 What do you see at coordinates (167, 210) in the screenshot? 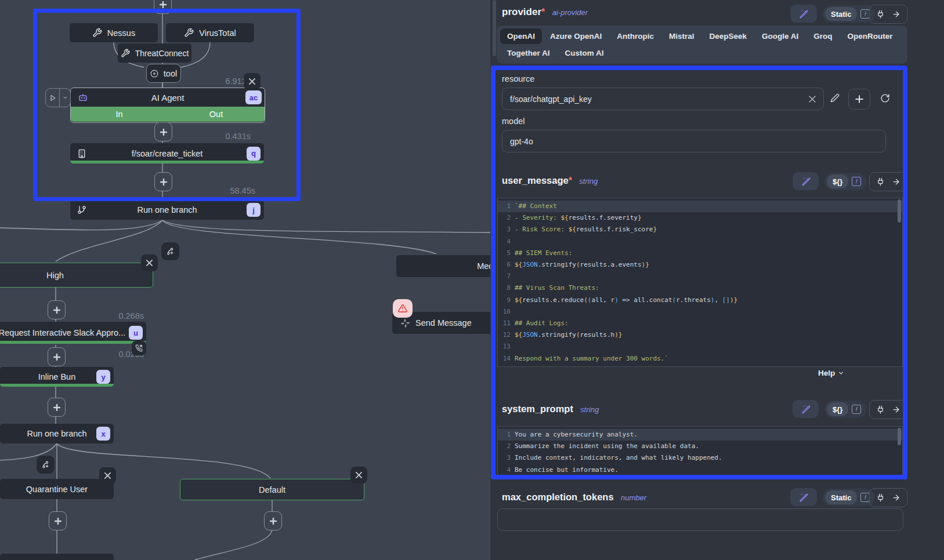
I see `node-run-one-branch-1: Run one branch j` at bounding box center [167, 210].